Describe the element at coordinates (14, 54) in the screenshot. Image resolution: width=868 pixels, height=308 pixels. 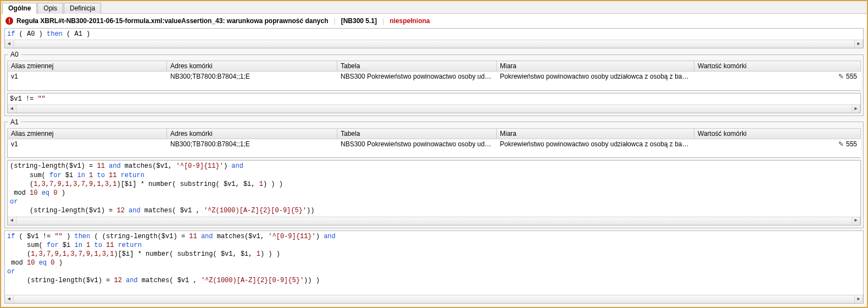
I see `group-a0-legend: A0` at that location.